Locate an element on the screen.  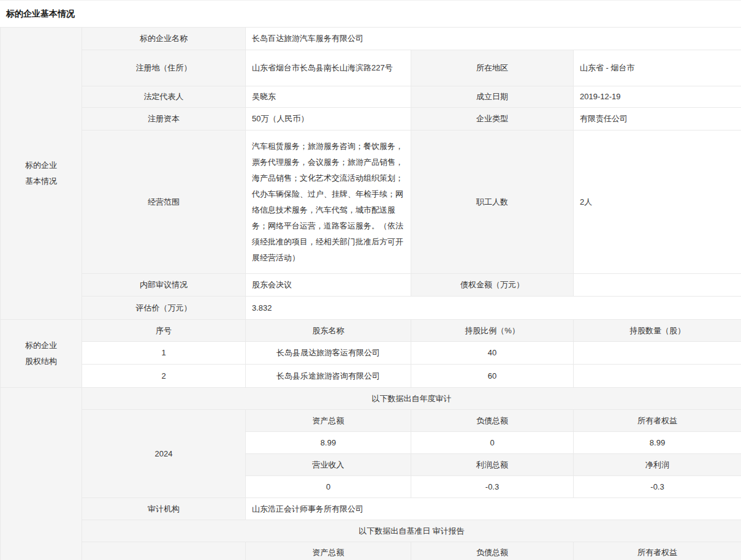
audit-value-total-assets: 8.99 is located at coordinates (329, 443).